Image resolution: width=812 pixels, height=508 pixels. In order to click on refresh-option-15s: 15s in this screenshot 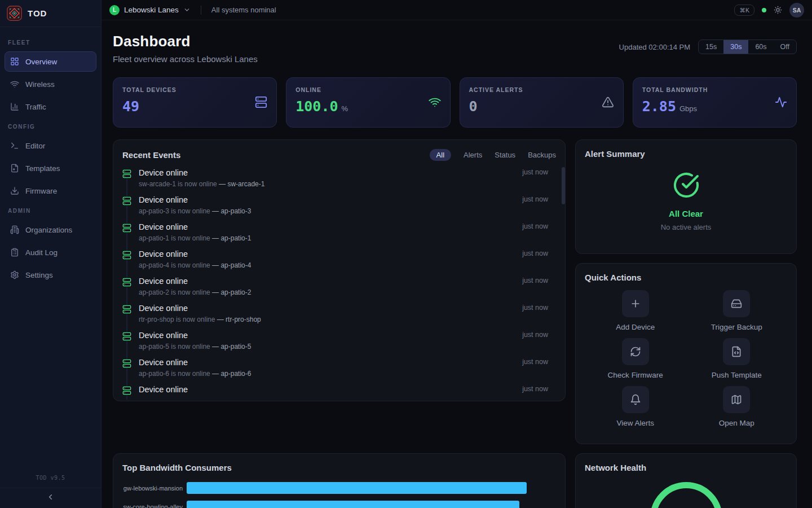, I will do `click(711, 47)`.